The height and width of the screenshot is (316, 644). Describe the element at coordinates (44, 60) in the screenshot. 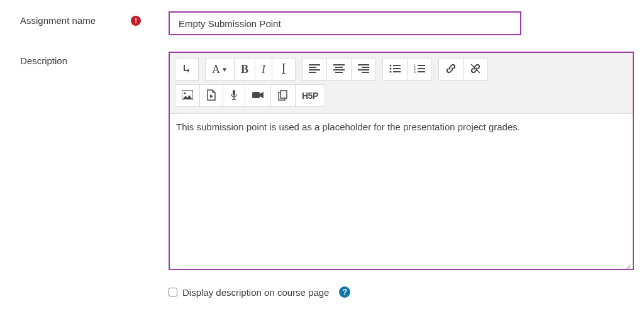

I see `description-label: Description` at that location.